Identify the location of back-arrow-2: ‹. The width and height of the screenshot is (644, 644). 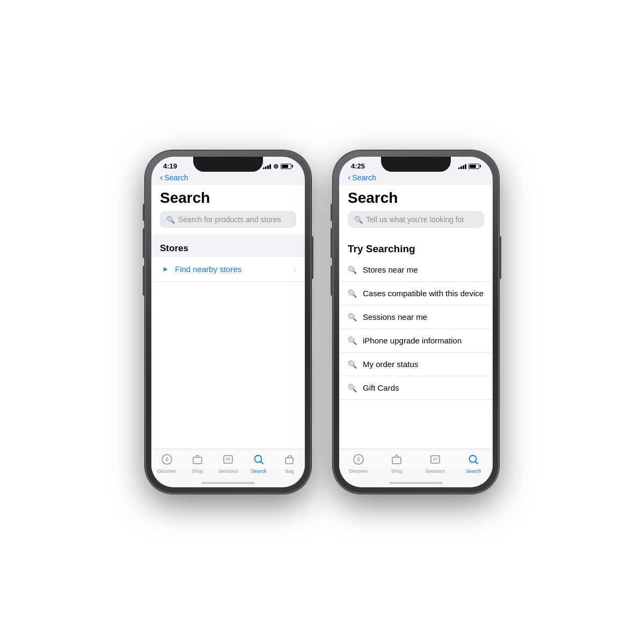
(349, 178).